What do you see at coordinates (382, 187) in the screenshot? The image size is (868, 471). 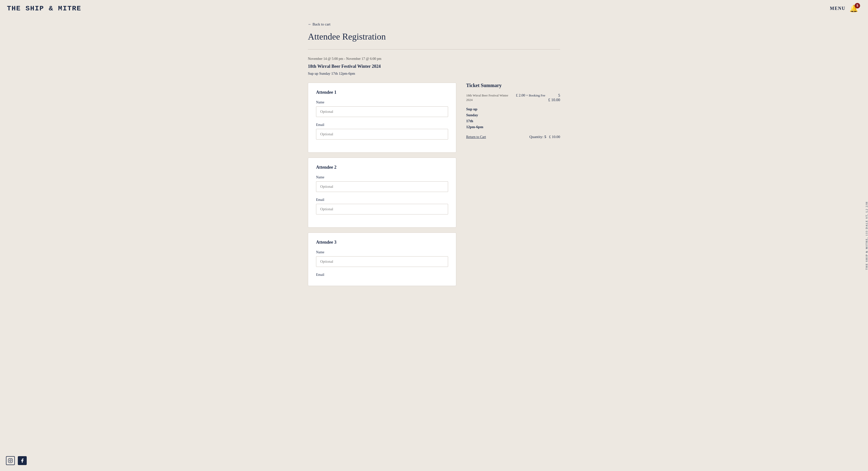 I see `attendees-column: Attendee 1 Name Email Attendee 2 Name` at bounding box center [382, 187].